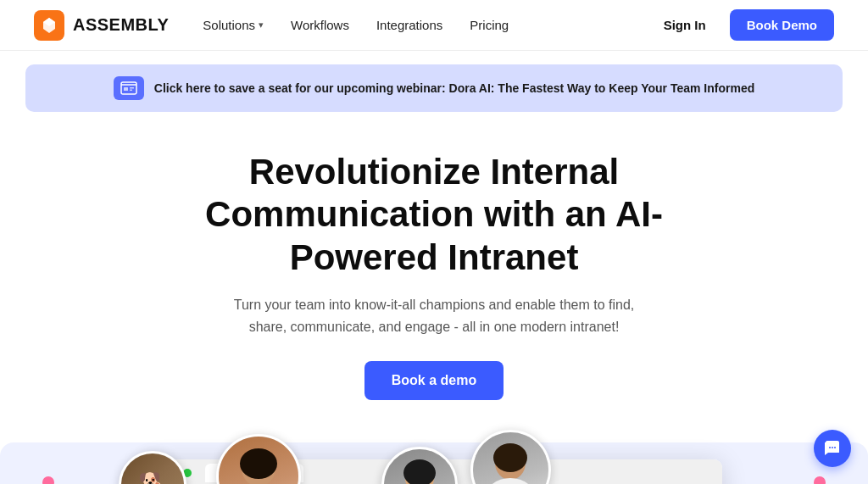 The height and width of the screenshot is (484, 868). Describe the element at coordinates (454, 88) in the screenshot. I see `banner-text: Click here to save a seat for our upcomi…` at that location.